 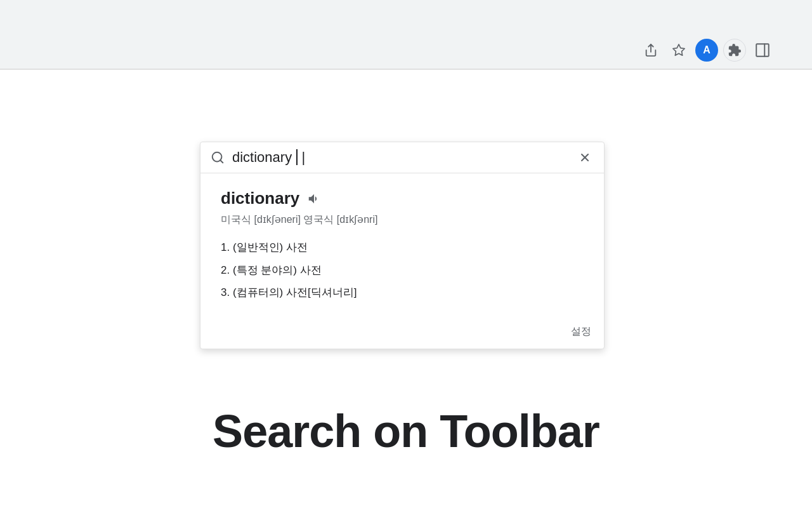 What do you see at coordinates (581, 331) in the screenshot?
I see `settings-link: 설정` at bounding box center [581, 331].